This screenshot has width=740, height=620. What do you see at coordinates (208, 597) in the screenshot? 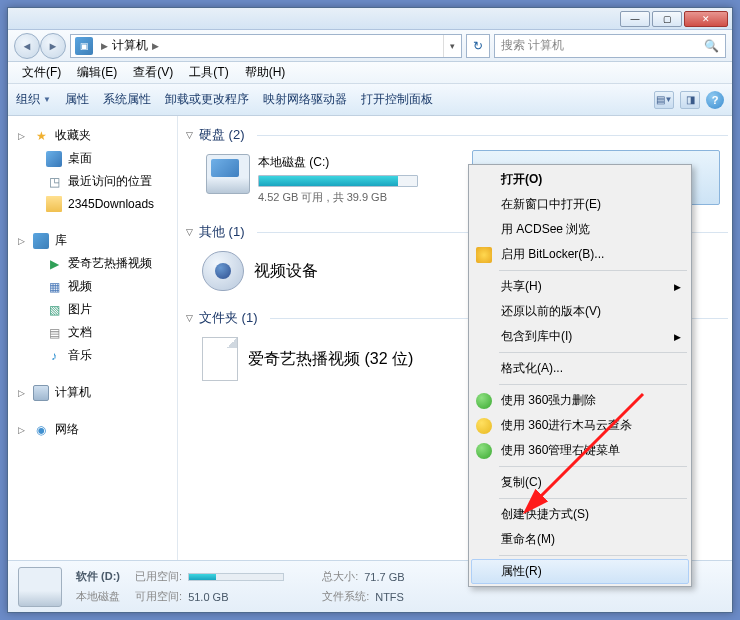
I see `sb-free-value: 51.0 GB` at bounding box center [208, 597].